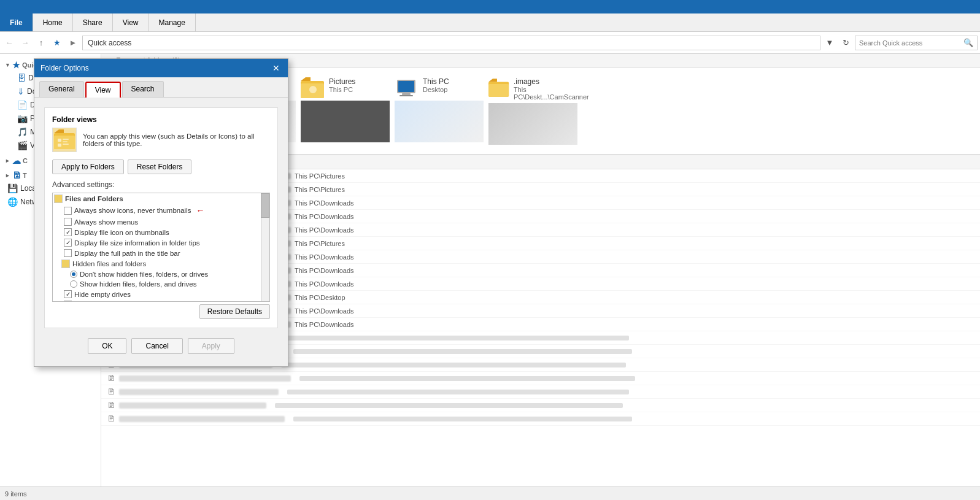 Image resolution: width=980 pixels, height=500 pixels. Describe the element at coordinates (25, 175) in the screenshot. I see `drive-t-label: T` at that location.